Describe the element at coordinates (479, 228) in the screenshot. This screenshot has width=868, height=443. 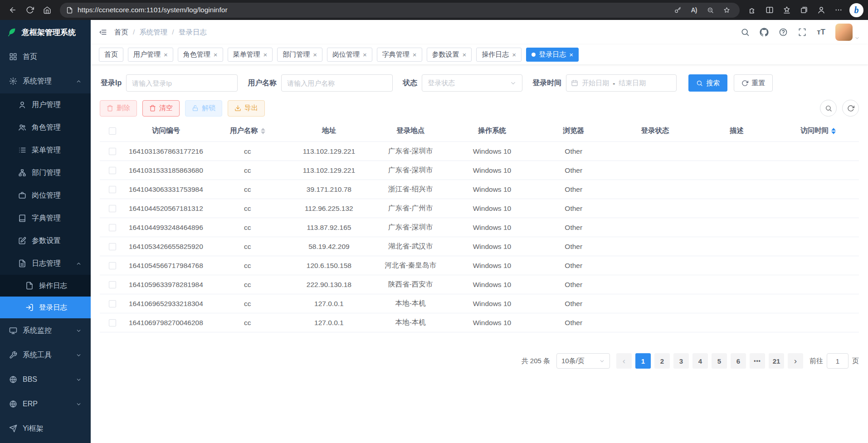
I see `table-row: 1641044993248464896 cc 113.87.92.165 广东省…` at that location.